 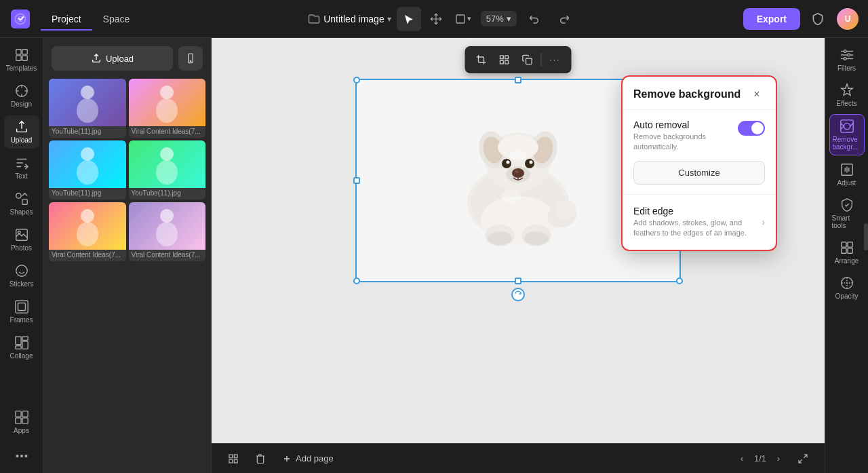 What do you see at coordinates (687, 94) in the screenshot?
I see `rbg-title: Remove background` at bounding box center [687, 94].